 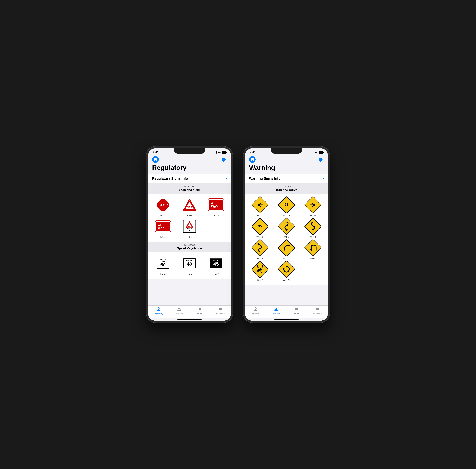 I want to click on settings-button, so click(x=224, y=160).